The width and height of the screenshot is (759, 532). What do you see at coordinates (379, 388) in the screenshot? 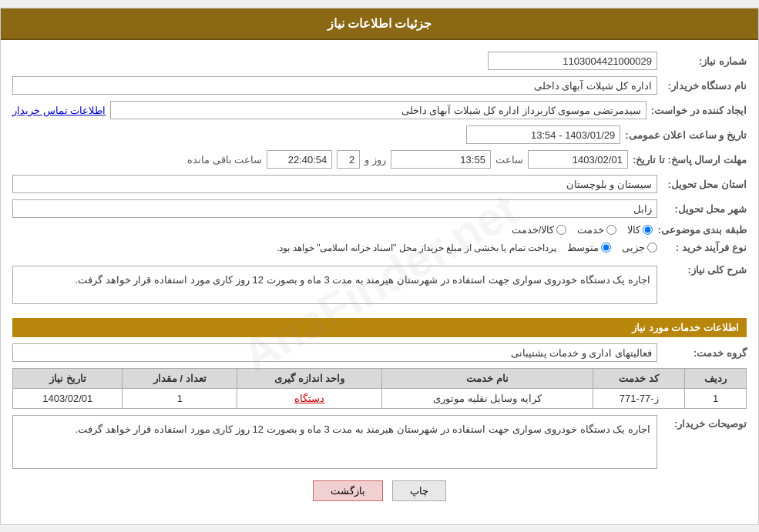
I see `services-table-section: ردیف کد خدمت نام خدمت واحد اندازه گیری ت…` at bounding box center [379, 388].